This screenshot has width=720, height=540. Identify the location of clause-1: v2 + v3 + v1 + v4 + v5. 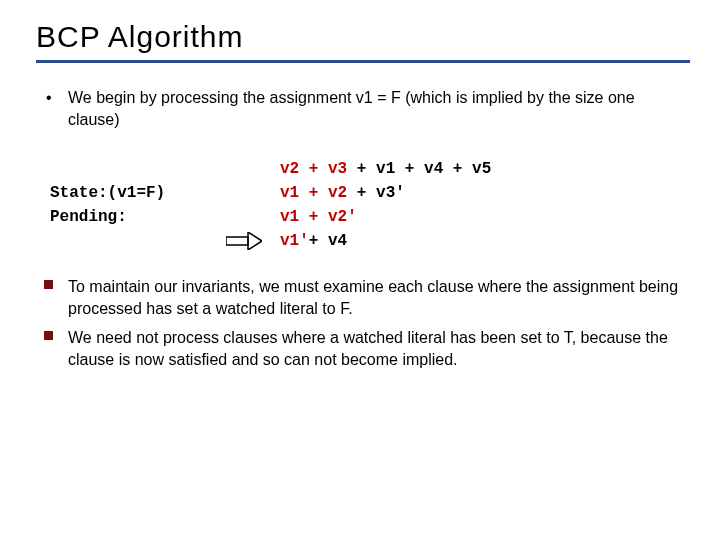
(485, 169).